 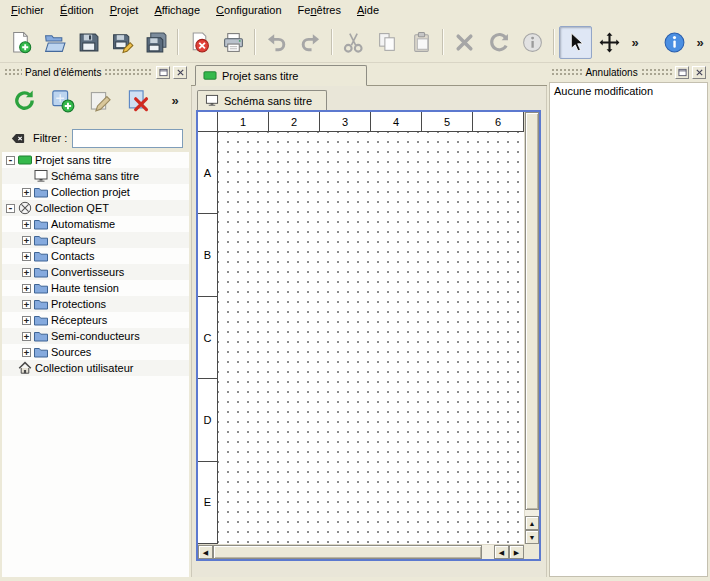 I want to click on float-undo-button, so click(x=682, y=72).